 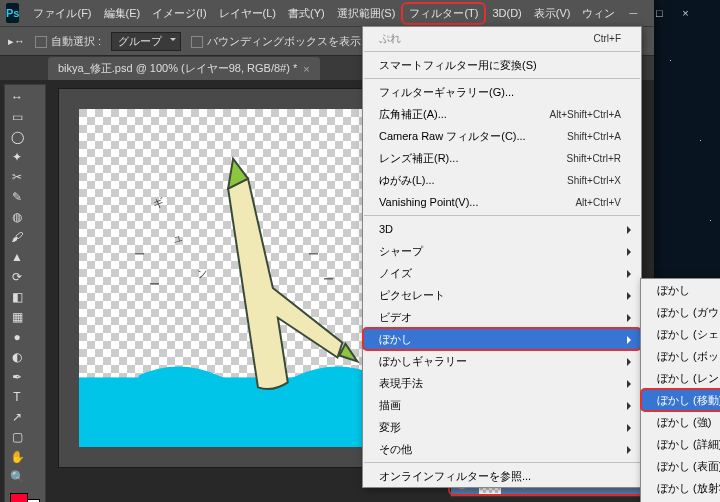 I want to click on menu-camera-raw: Camera Raw フィルター(C)...Shift+Ctrl+A, so click(x=502, y=136).